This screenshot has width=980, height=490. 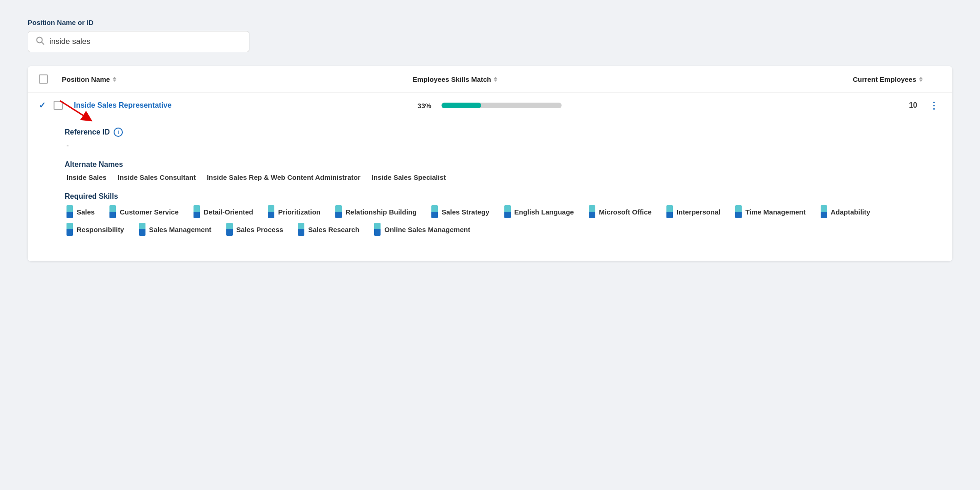 What do you see at coordinates (40, 42) in the screenshot?
I see `search-icon` at bounding box center [40, 42].